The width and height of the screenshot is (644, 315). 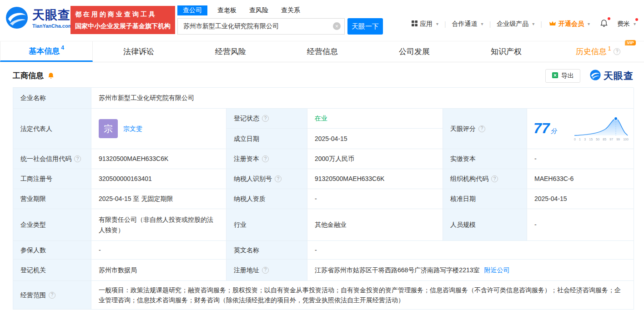 I want to click on industry-label: 行业, so click(x=267, y=225).